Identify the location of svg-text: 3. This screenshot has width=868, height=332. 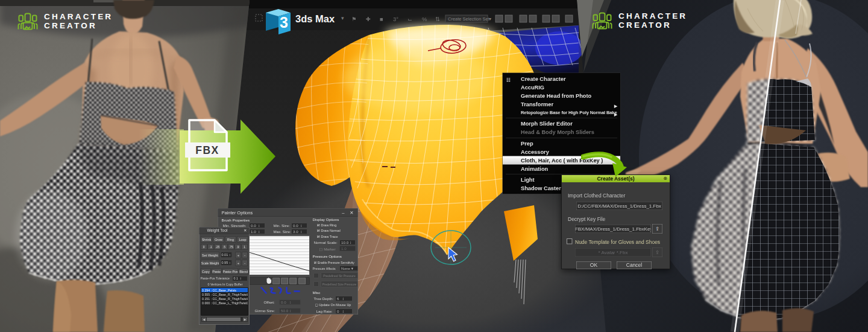
(284, 22).